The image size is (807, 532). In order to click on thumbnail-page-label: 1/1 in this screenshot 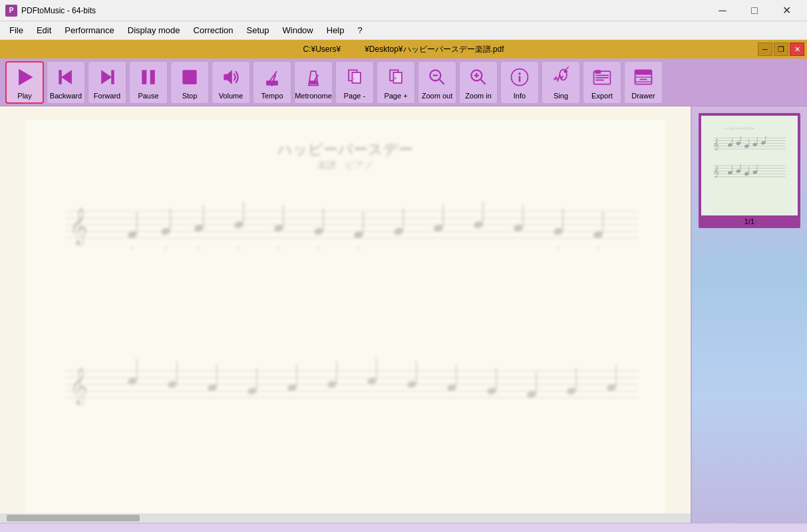, I will do `click(749, 221)`.